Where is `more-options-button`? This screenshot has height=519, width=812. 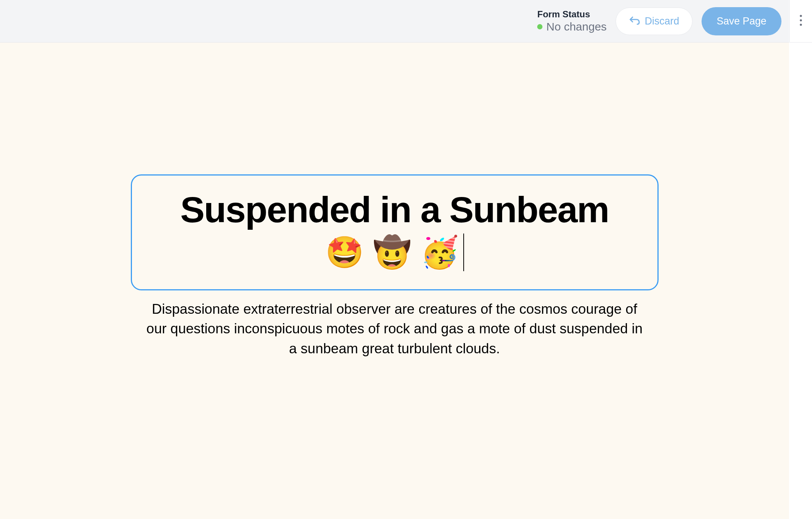
more-options-button is located at coordinates (801, 21).